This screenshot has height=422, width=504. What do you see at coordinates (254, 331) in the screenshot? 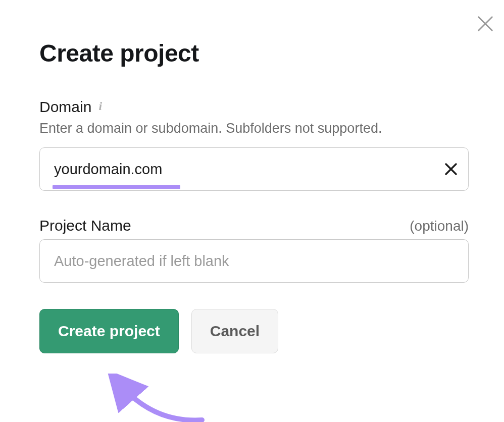
I see `dialog-actions: Create project Cancel` at bounding box center [254, 331].